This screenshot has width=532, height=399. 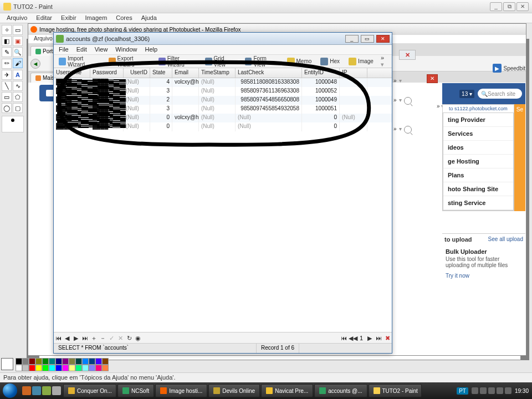 I want to click on taskbar-item: TUTO2 - Paint, so click(x=395, y=391).